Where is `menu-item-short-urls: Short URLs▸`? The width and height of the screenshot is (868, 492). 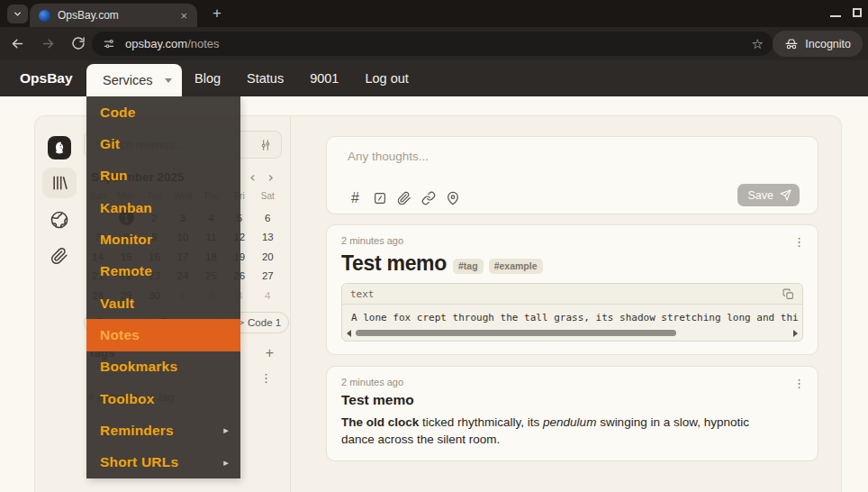 menu-item-short-urls: Short URLs▸ is located at coordinates (164, 463).